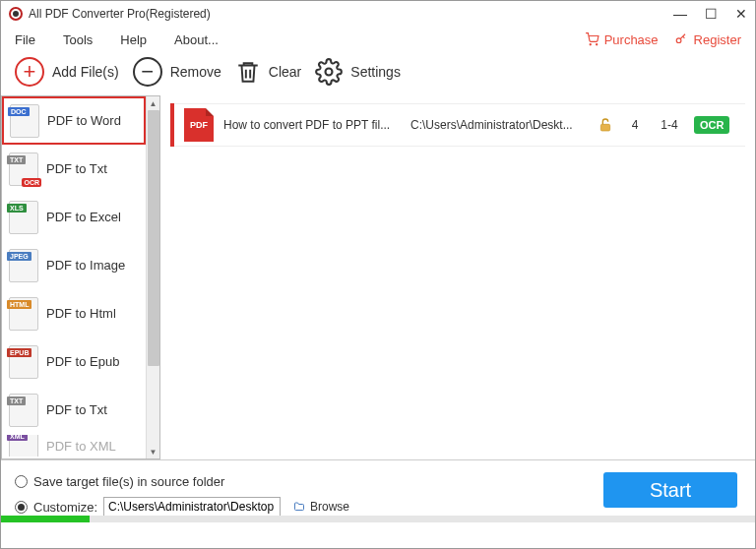  I want to click on settings-button: Settings, so click(358, 72).